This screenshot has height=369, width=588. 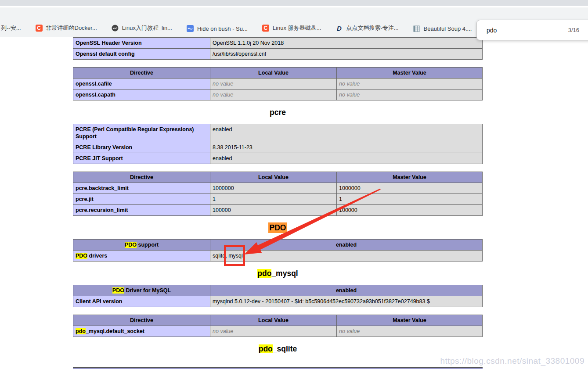 I want to click on bookmark-label: Beautiful Soup 4...., so click(x=448, y=29).